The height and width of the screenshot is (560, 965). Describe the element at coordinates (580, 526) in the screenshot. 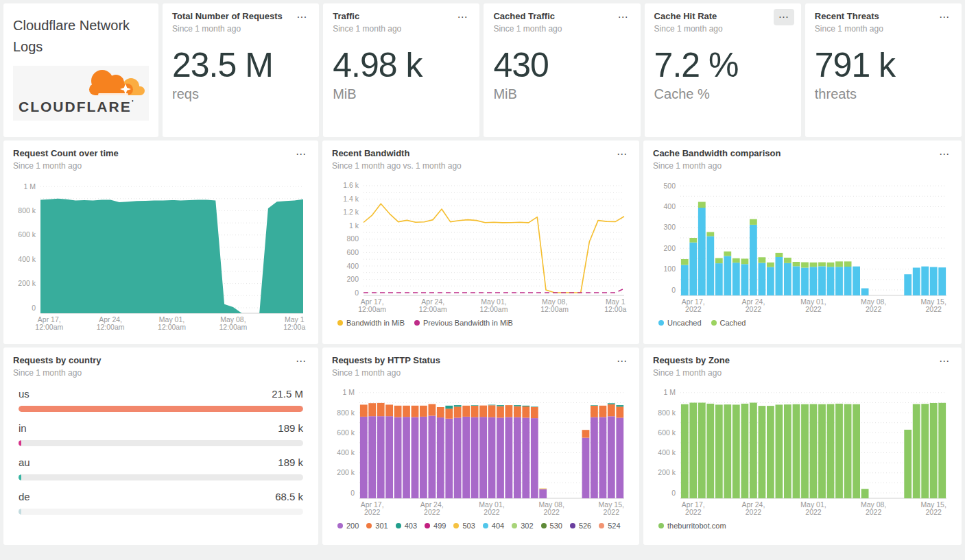

I see `legend-item: 526` at that location.